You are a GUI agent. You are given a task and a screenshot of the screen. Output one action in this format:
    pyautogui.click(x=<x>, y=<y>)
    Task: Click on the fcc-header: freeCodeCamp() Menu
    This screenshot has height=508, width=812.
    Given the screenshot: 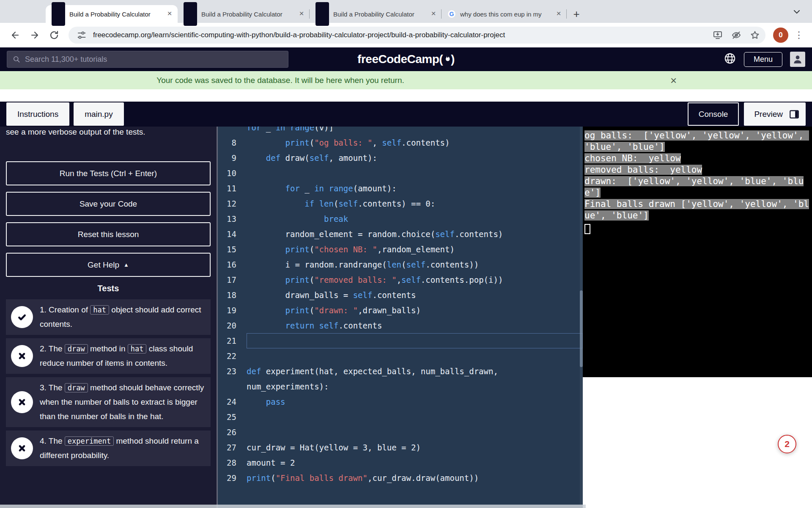 What is the action you would take?
    pyautogui.click(x=406, y=59)
    